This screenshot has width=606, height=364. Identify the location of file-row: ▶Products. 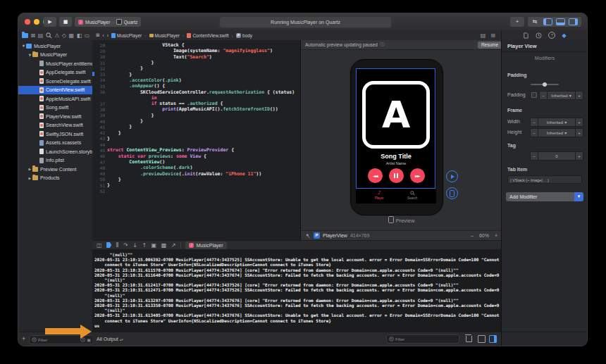
(55, 179).